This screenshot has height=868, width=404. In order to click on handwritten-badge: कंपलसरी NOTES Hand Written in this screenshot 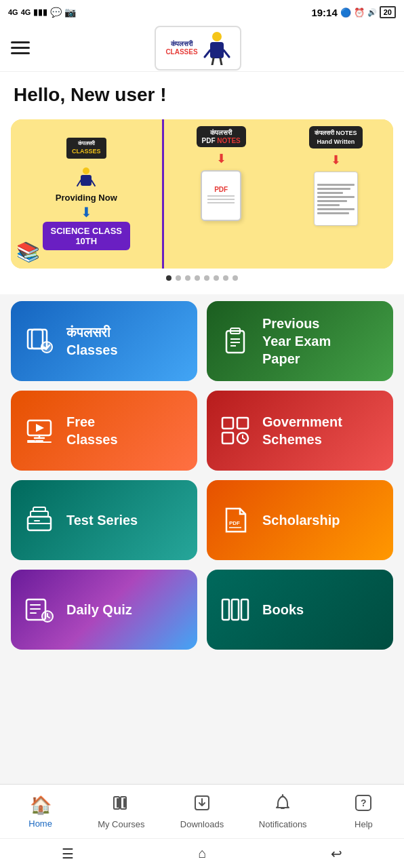, I will do `click(336, 137)`.